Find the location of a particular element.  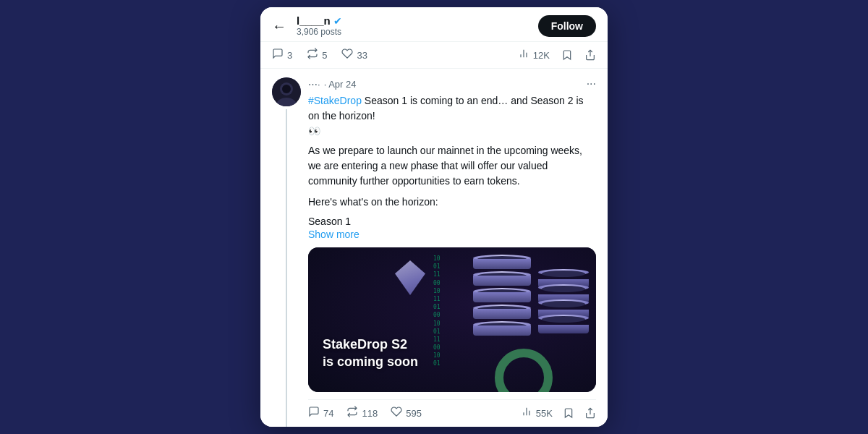

chart-icon-top is located at coordinates (524, 55).